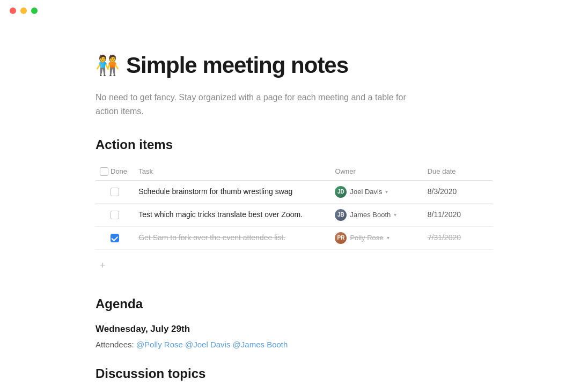 The image size is (588, 386). I want to click on owner-name: James Booth, so click(370, 215).